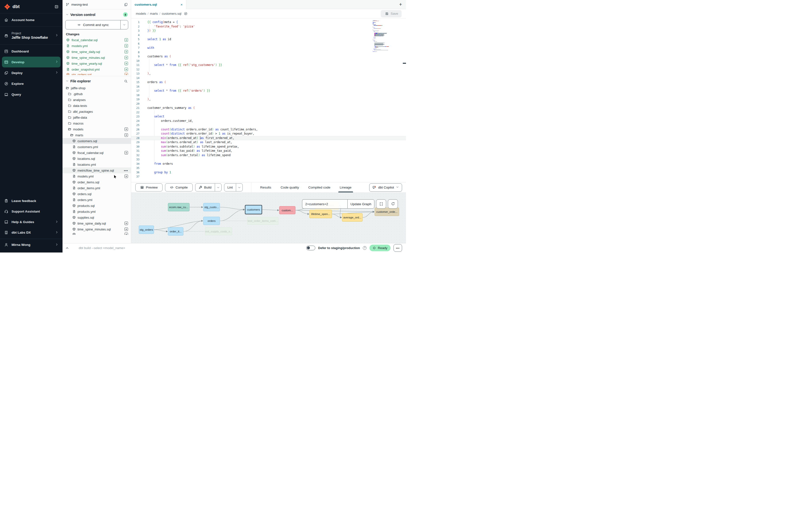 This screenshot has height=505, width=812. Describe the element at coordinates (269, 218) in the screenshot. I see `lineage-canvas: ecom.raw_cu...stg_custo...customerscusto…` at that location.